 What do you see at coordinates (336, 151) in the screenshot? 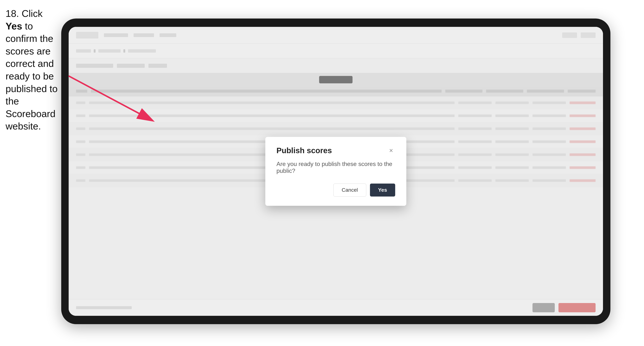
I see `modal-title-row: Publish scores ×` at bounding box center [336, 151].